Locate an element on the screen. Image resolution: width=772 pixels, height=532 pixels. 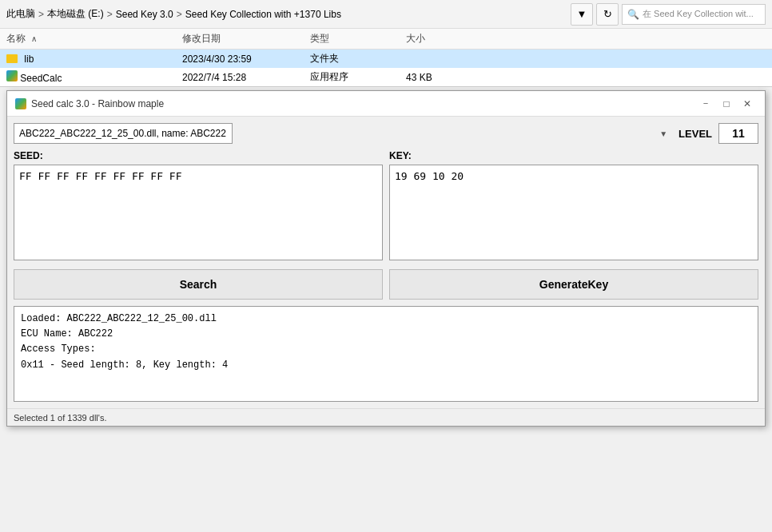
dll-select-wrapper: ABC222_ABC222_12_25_00.dll, name: ABC222 is located at coordinates (343, 133).